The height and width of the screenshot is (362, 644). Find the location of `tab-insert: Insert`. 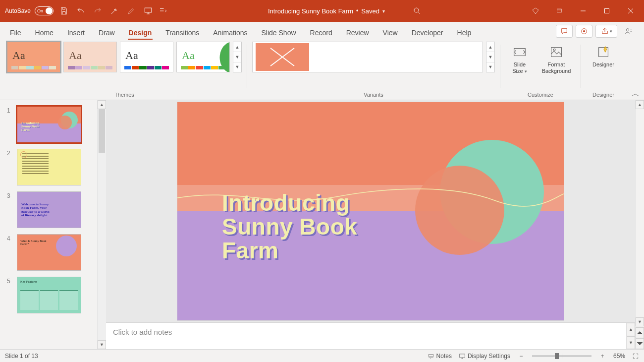

tab-insert: Insert is located at coordinates (76, 33).